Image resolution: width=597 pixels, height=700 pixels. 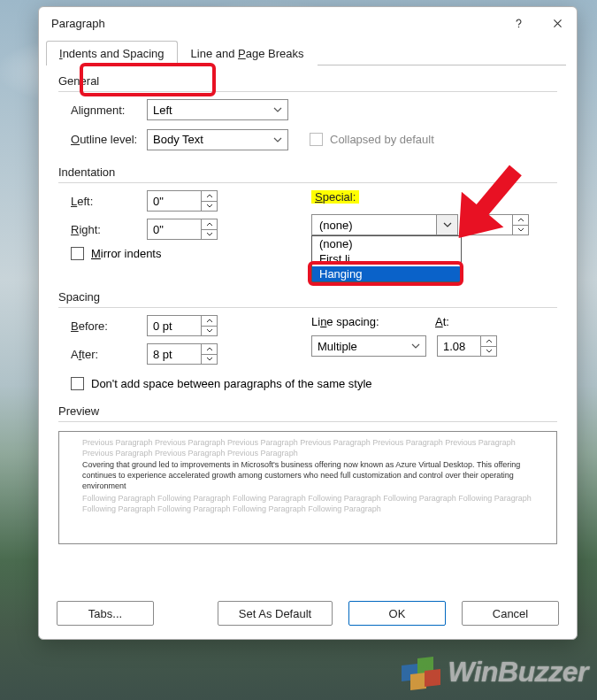 I want to click on preview-sample-text: Covering that ground led to improvements…, so click(x=308, y=476).